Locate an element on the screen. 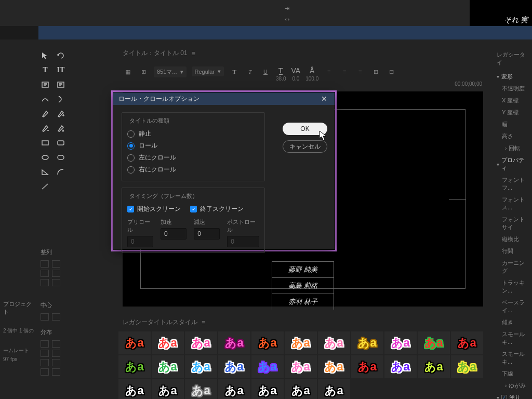 Image resolution: width=532 pixels, height=399 pixels. snap-icon: ⇥ is located at coordinates (287, 8).